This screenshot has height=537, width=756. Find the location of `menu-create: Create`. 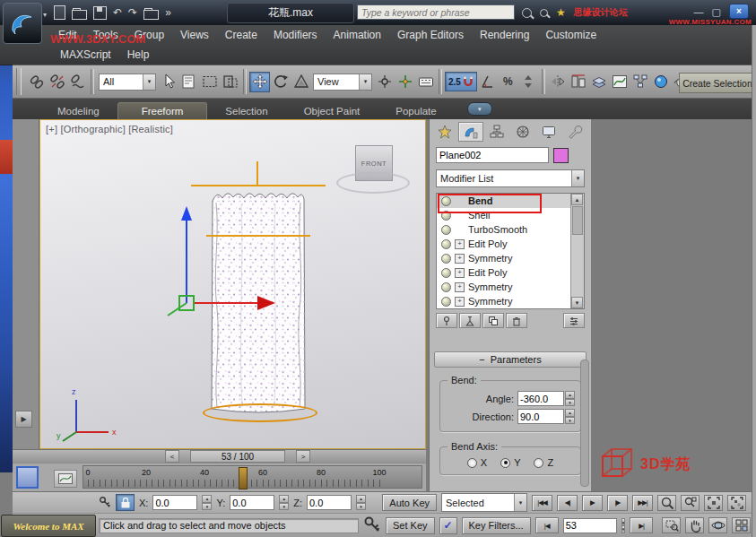

menu-create: Create is located at coordinates (241, 35).